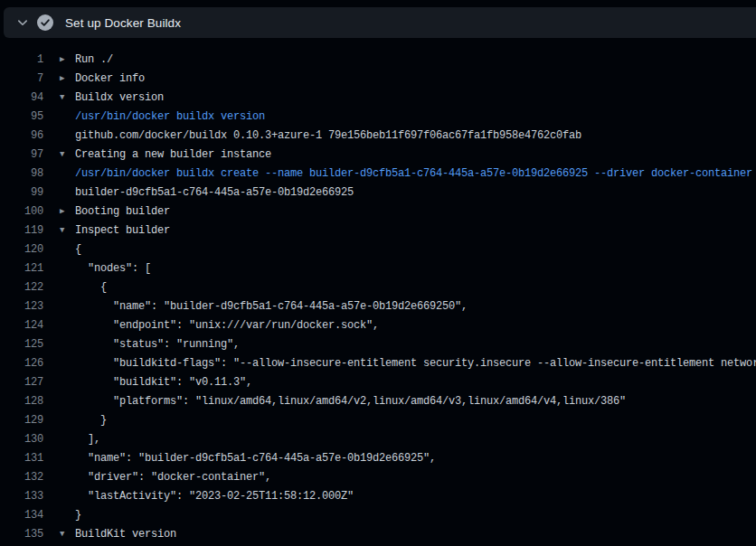 The height and width of the screenshot is (546, 756). What do you see at coordinates (123, 24) in the screenshot?
I see `step-title: Set up Docker Buildx` at bounding box center [123, 24].